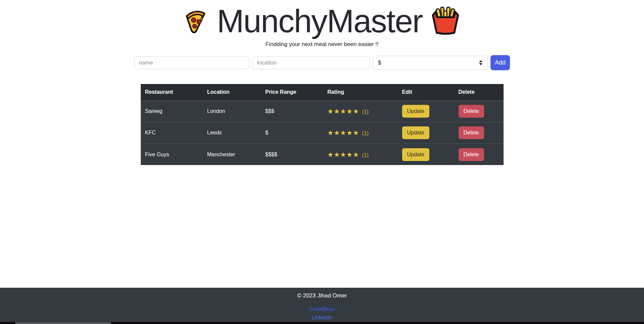 This screenshot has width=644, height=324. I want to click on location-input, so click(311, 63).